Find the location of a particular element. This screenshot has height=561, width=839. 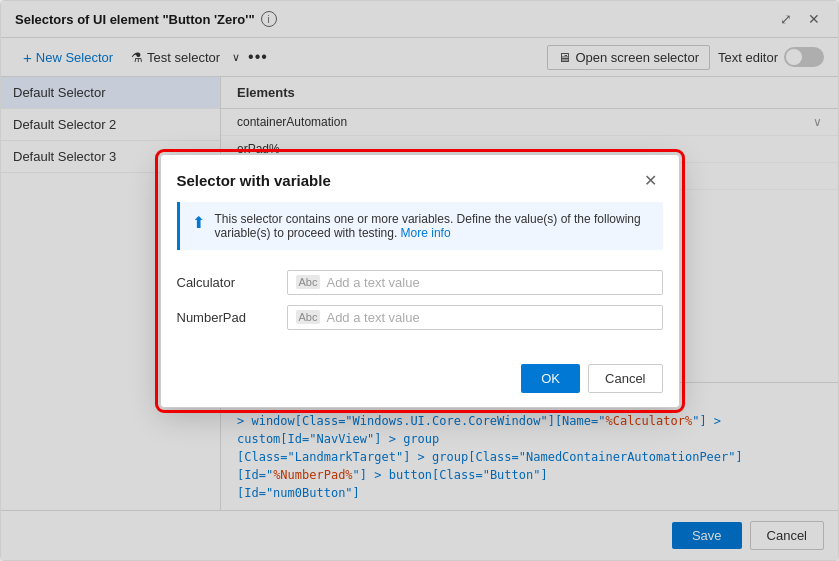

numberpad-type-icon: Abc is located at coordinates (308, 317).